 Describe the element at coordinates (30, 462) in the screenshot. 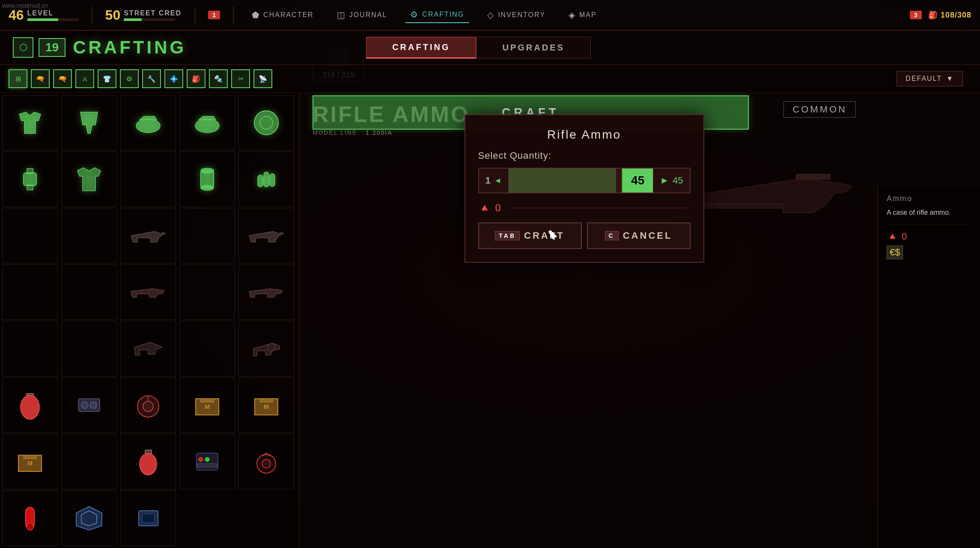

I see `item-box3: M` at that location.